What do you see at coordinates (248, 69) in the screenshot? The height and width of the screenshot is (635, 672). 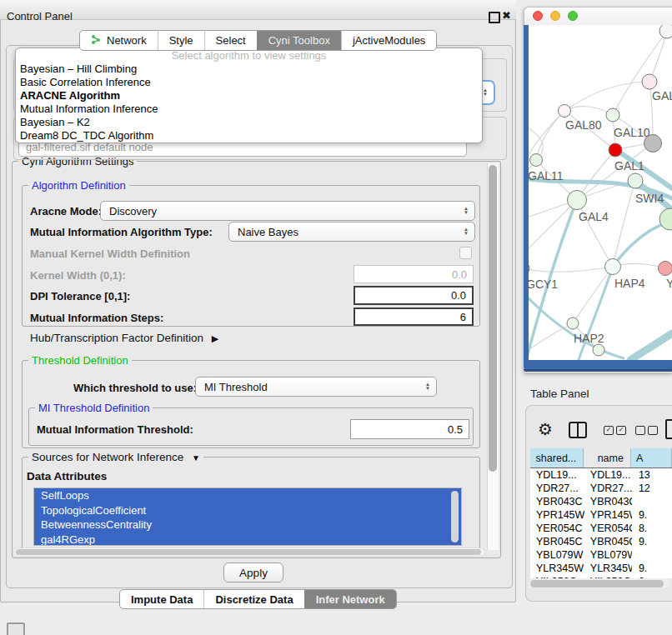 I see `algorithm-option: Bayesian – Hill Climbing` at bounding box center [248, 69].